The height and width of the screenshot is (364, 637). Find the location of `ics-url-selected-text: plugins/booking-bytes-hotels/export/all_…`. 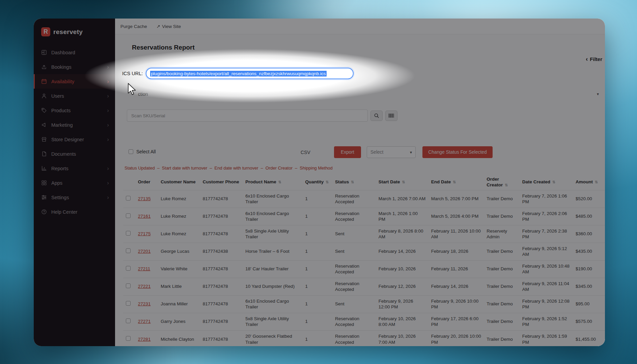

ics-url-selected-text: plugins/booking-bytes-hotels/export/all_… is located at coordinates (238, 73).